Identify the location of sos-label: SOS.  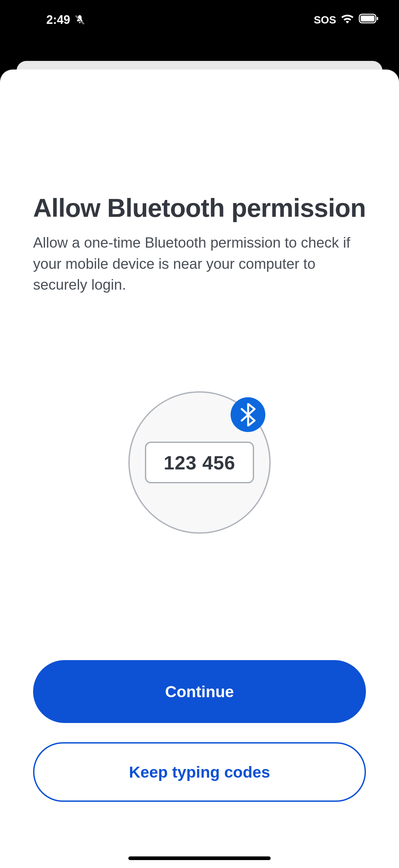
(325, 20).